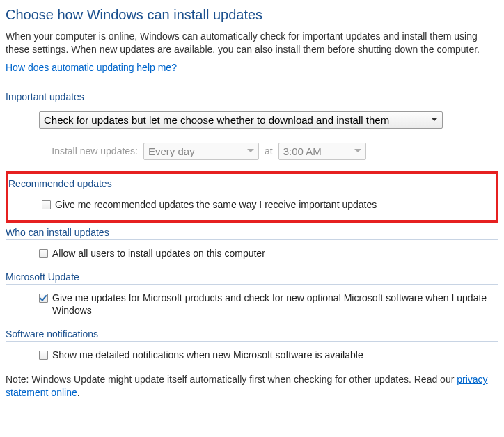 Image resolution: width=504 pixels, height=437 pixels. What do you see at coordinates (252, 205) in the screenshot?
I see `recommended-checkbox-row: Give me recommended updates the same way…` at bounding box center [252, 205].